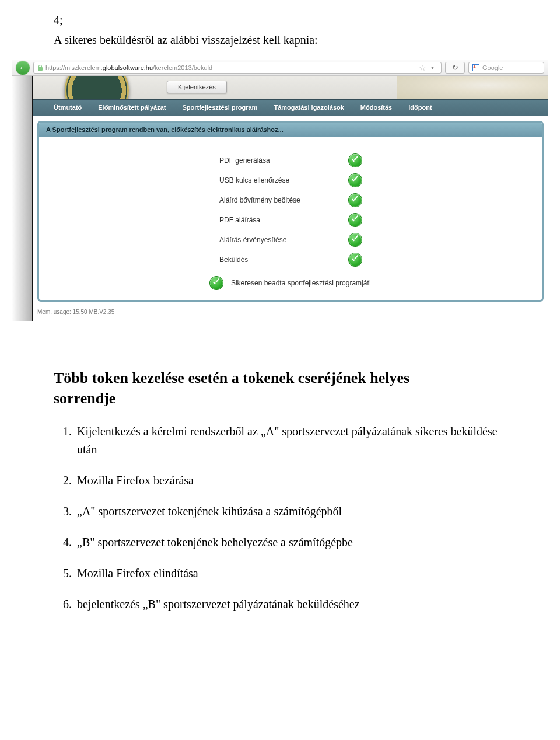  What do you see at coordinates (290, 481) in the screenshot?
I see `list-item: Mozilla Firefox bezárása` at bounding box center [290, 481].